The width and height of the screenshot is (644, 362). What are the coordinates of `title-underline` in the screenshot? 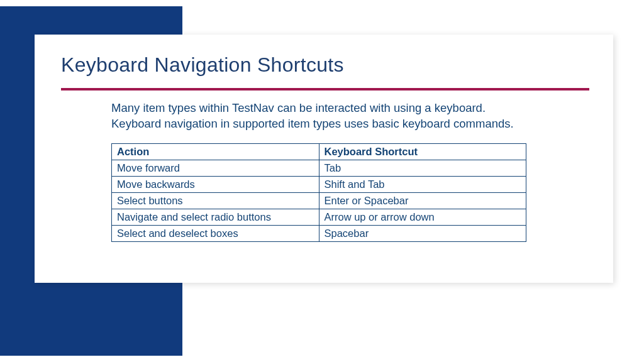 It's located at (325, 89).